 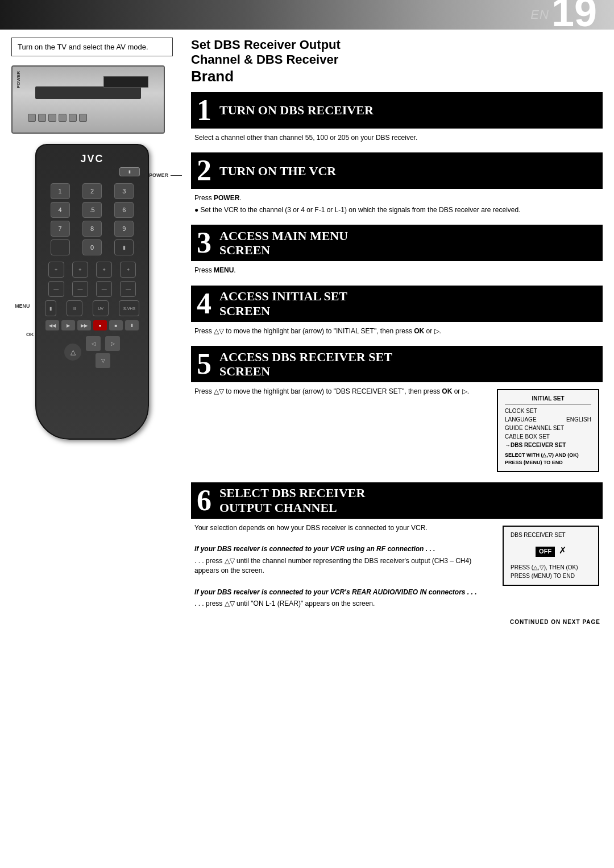 What do you see at coordinates (548, 458) in the screenshot?
I see `screen-note-initial: SELECT WITH (△,▽) AND (OK)PRESS (MENU) T…` at bounding box center [548, 458].